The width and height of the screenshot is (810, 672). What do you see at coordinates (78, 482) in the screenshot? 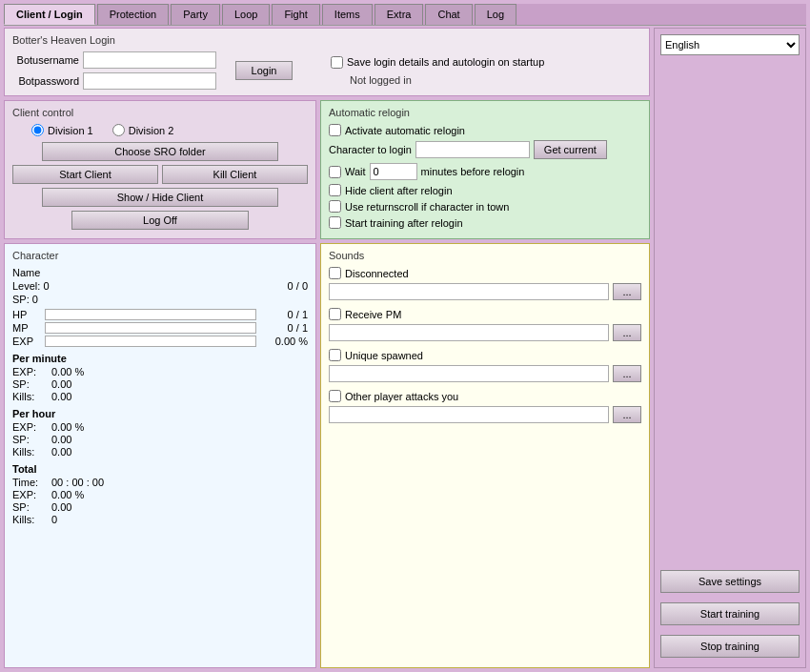
I see `t-time-val: 00 : 00 : 00` at bounding box center [78, 482].